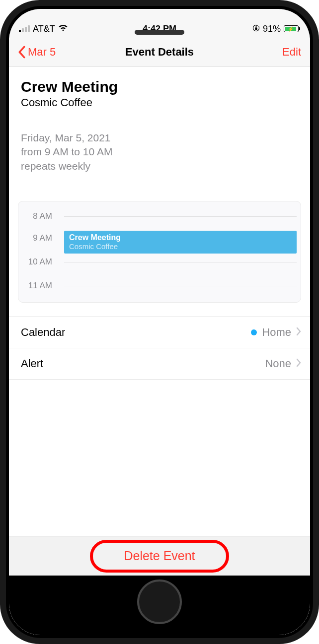 This screenshot has height=644, width=319. I want to click on delete-event-button: Delete Event, so click(159, 556).